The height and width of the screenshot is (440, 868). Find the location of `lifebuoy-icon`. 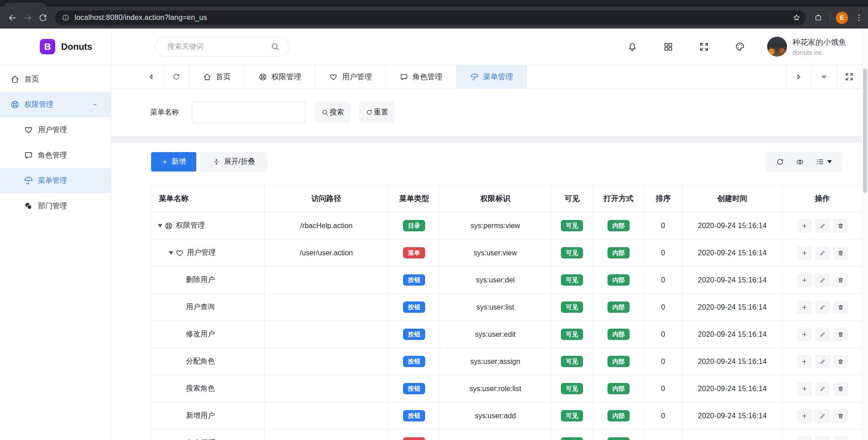

lifebuoy-icon is located at coordinates (263, 77).